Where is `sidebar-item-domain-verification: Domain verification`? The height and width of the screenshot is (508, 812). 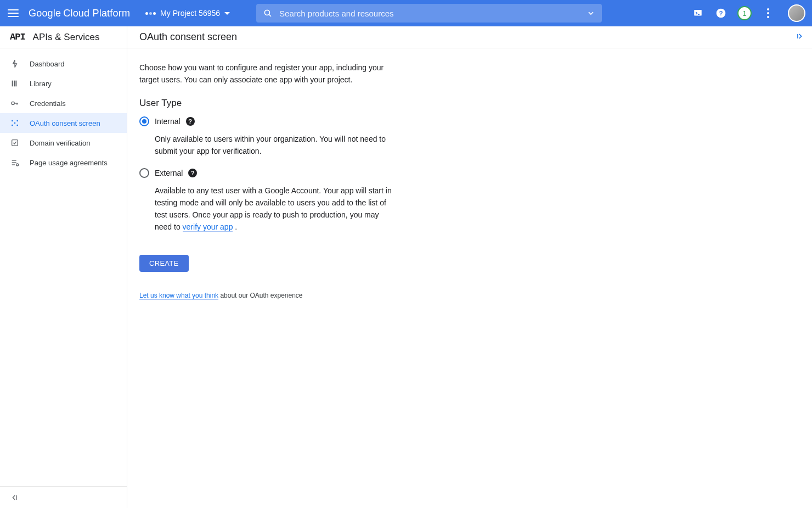 sidebar-item-domain-verification: Domain verification is located at coordinates (64, 143).